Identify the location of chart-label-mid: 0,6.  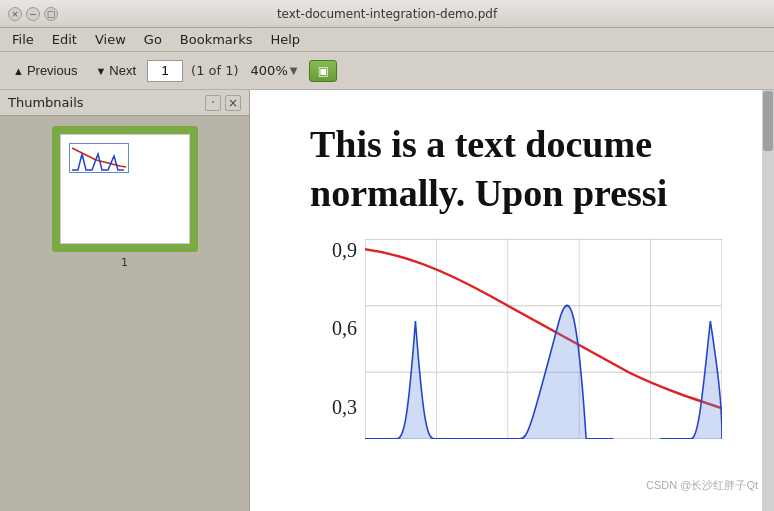
(344, 328).